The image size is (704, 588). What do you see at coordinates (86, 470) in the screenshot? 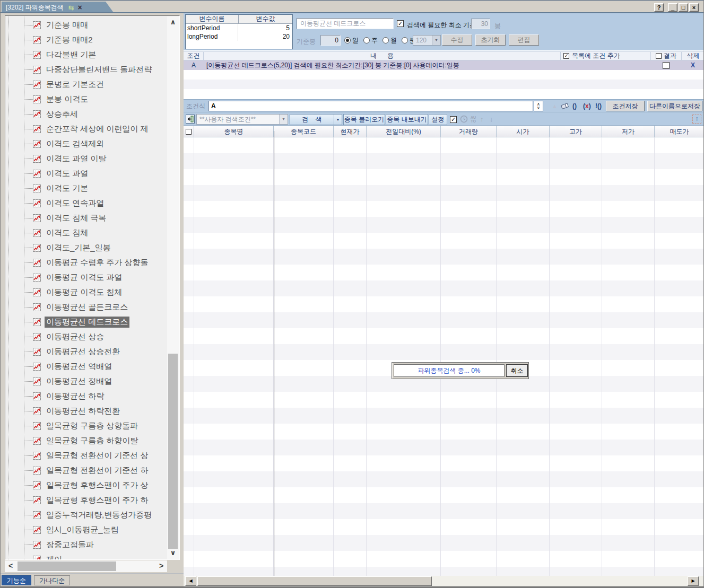
I see `tree-item: 일목균형 전환선이 기준선 하` at bounding box center [86, 470].